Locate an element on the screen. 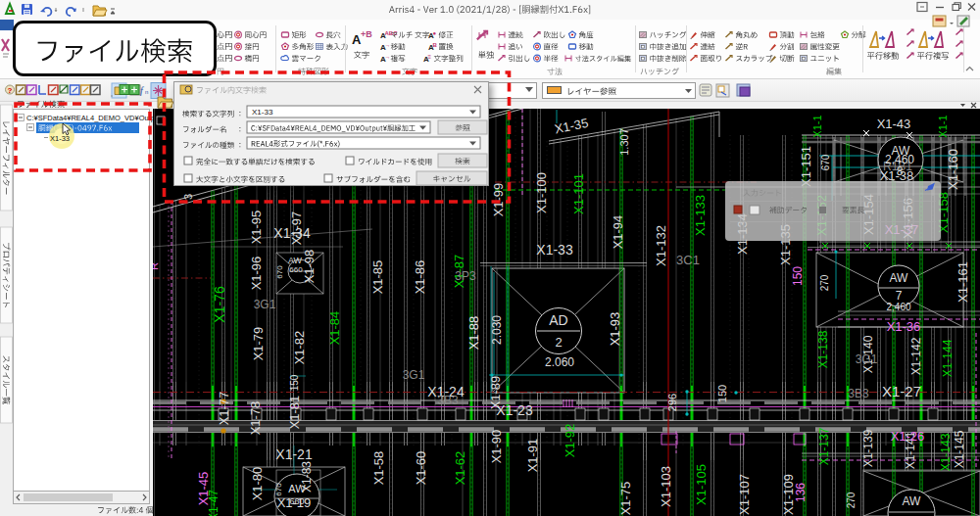 The image size is (980, 516). svg-text: 3P3 is located at coordinates (466, 276).